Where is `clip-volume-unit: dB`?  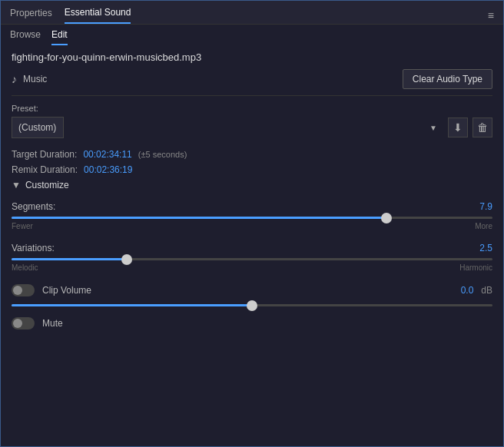 clip-volume-unit: dB is located at coordinates (487, 290).